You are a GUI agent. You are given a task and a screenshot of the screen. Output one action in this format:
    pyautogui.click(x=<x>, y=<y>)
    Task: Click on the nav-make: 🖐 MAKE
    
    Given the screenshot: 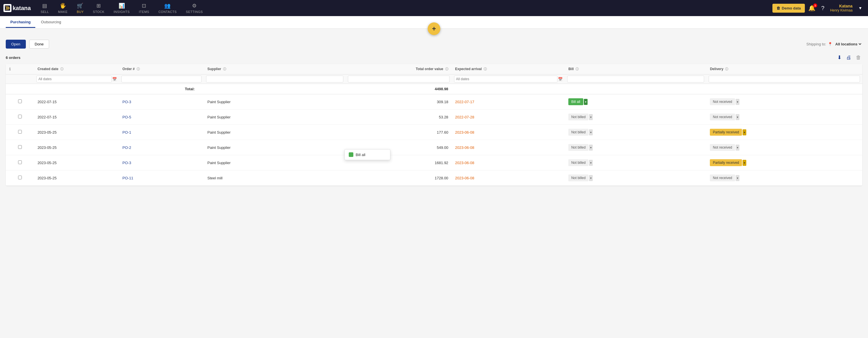 What is the action you would take?
    pyautogui.click(x=63, y=8)
    